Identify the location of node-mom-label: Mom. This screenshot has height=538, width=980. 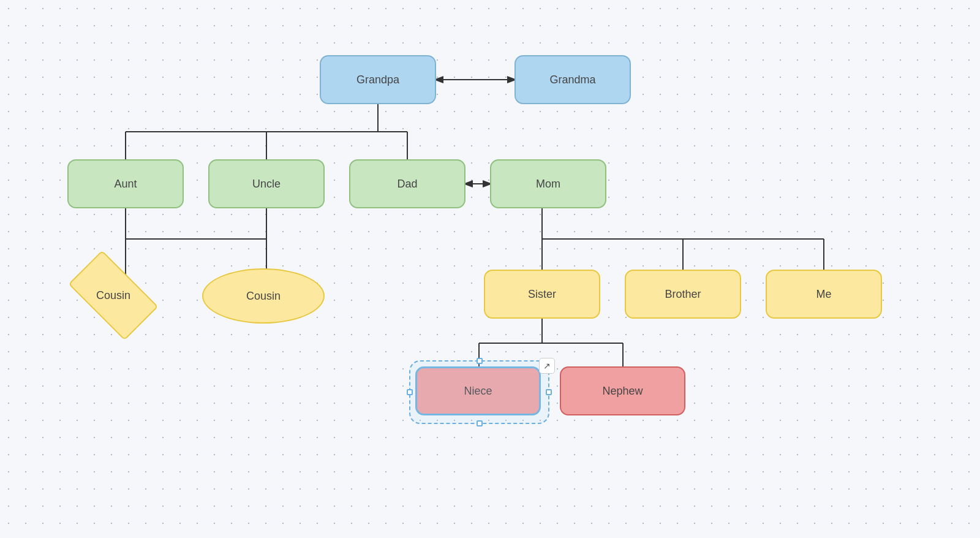
(548, 184).